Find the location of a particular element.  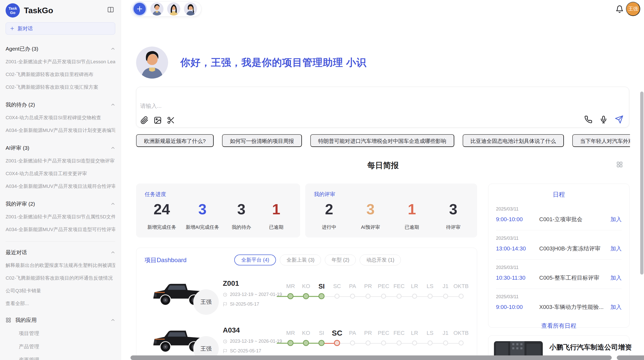

attach-file-button is located at coordinates (144, 120).